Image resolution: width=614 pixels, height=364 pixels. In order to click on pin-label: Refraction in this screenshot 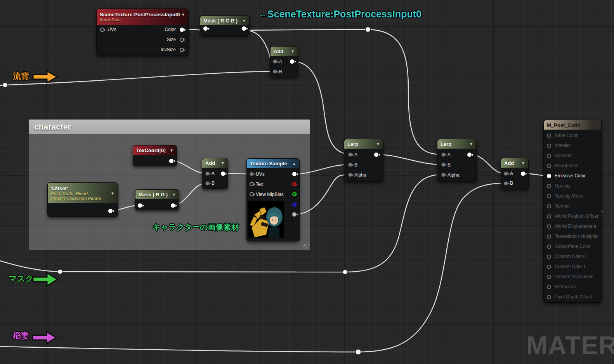, I will do `click(565, 287)`.